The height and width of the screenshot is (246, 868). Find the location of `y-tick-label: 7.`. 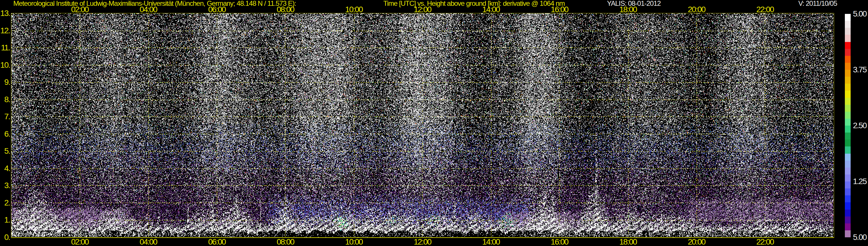

y-tick-label: 7. is located at coordinates (5, 117).